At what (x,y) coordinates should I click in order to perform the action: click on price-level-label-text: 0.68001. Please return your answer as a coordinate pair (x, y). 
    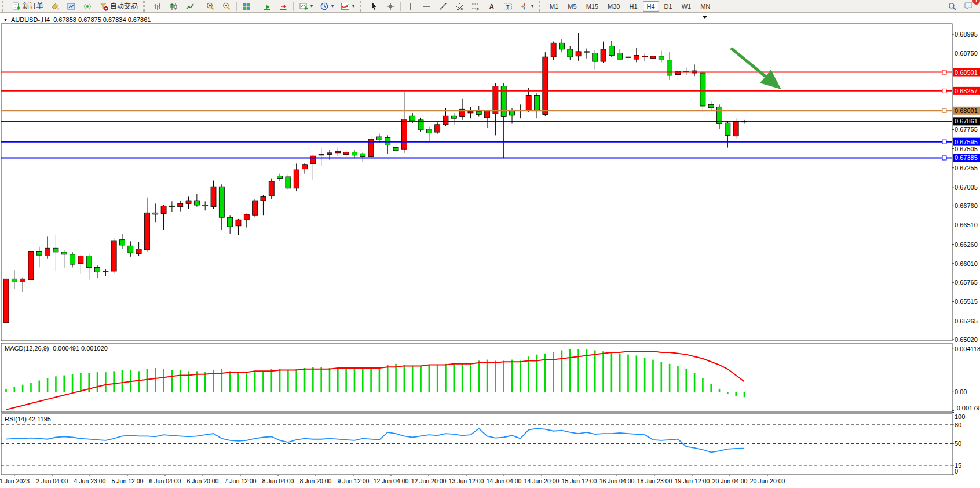
    Looking at the image, I should click on (966, 111).